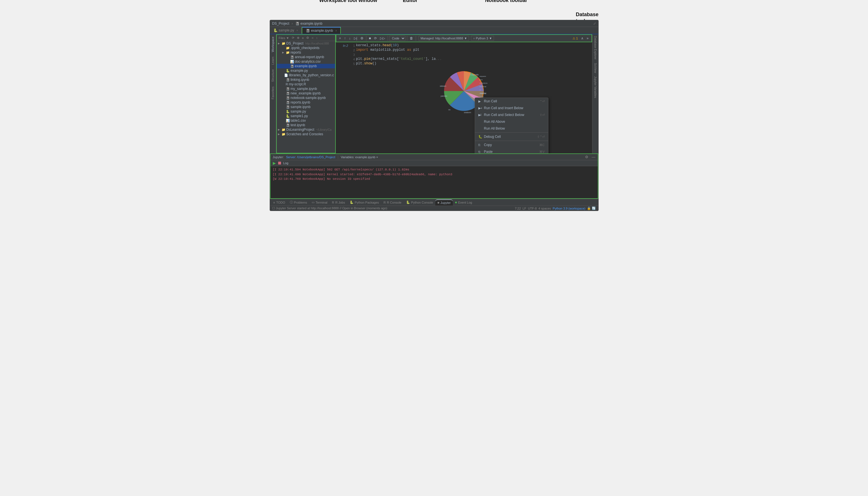  Describe the element at coordinates (295, 44) in the screenshot. I see `tree-item-label: DS_Project` at that location.